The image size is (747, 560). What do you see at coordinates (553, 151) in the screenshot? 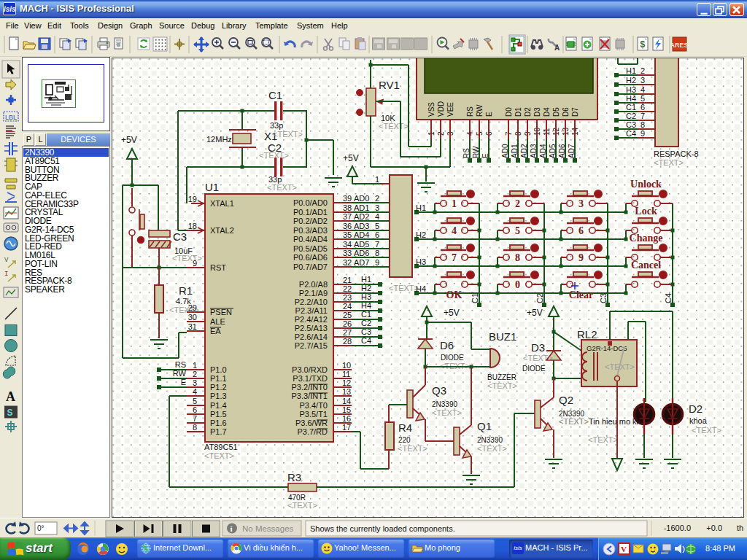
I see `svg-text: AD5` at bounding box center [553, 151].